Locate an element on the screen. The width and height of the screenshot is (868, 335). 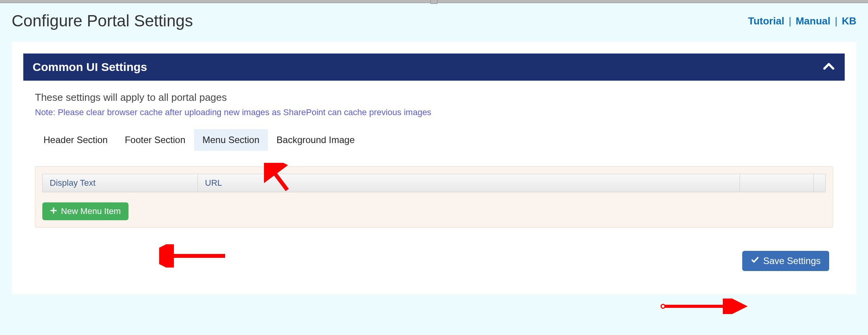
tab-footer-section: Footer Section is located at coordinates (155, 140).